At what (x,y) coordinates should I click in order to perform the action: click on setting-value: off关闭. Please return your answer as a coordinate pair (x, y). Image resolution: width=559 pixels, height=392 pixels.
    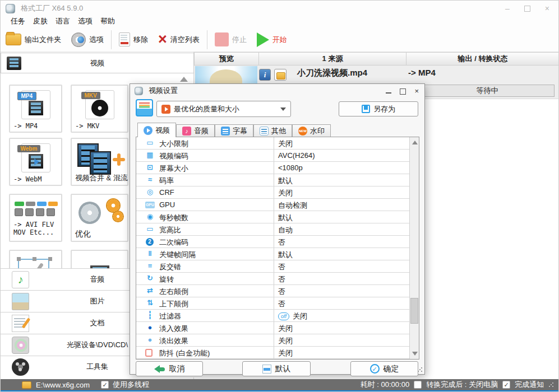
    Looking at the image, I should click on (293, 316).